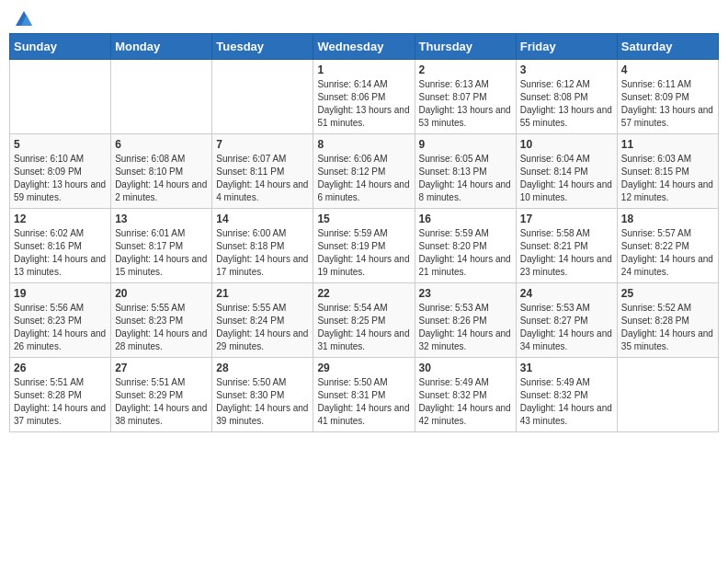 The image size is (728, 563). Describe the element at coordinates (61, 327) in the screenshot. I see `day-info: Sunrise: 5:56 AMSunset: 8:23 PMDaylight:…` at that location.